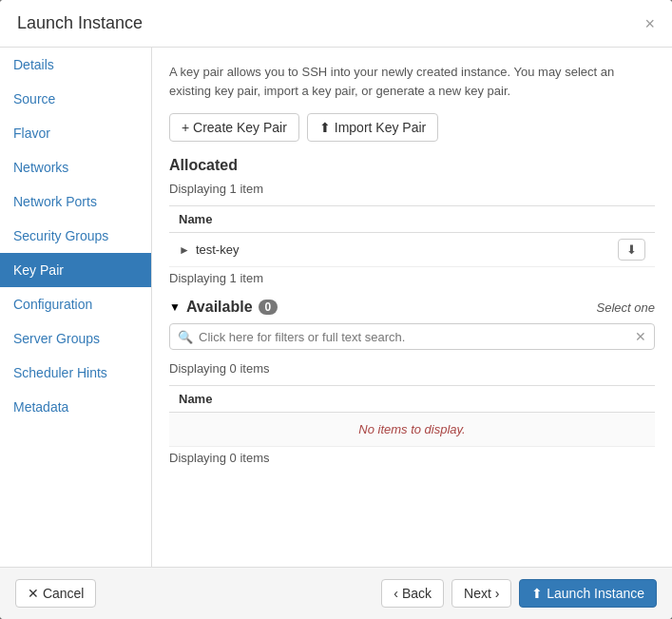  What do you see at coordinates (413, 337) in the screenshot?
I see `search-bar: 🔍 ✕` at bounding box center [413, 337].